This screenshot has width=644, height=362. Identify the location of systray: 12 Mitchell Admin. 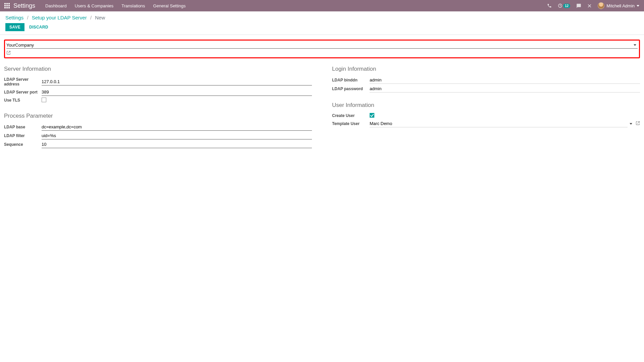
(593, 6).